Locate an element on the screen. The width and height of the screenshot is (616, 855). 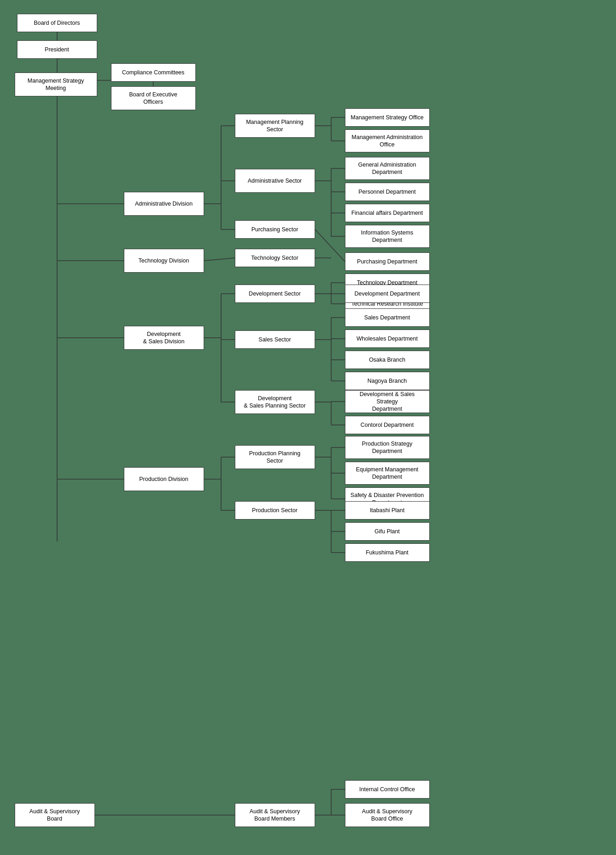
fad-box: Financial affairs Department is located at coordinates (387, 213).